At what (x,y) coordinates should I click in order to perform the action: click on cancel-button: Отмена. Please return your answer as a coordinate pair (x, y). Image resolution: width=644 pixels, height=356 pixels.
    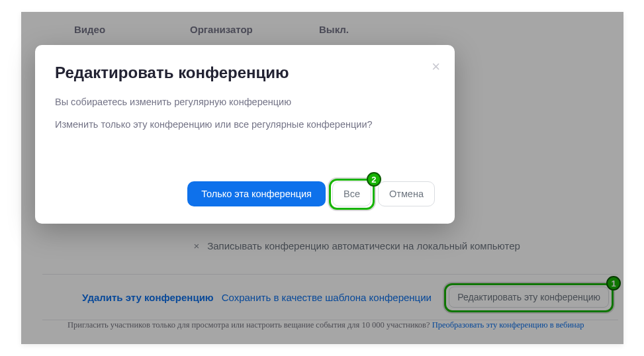
    Looking at the image, I should click on (406, 194).